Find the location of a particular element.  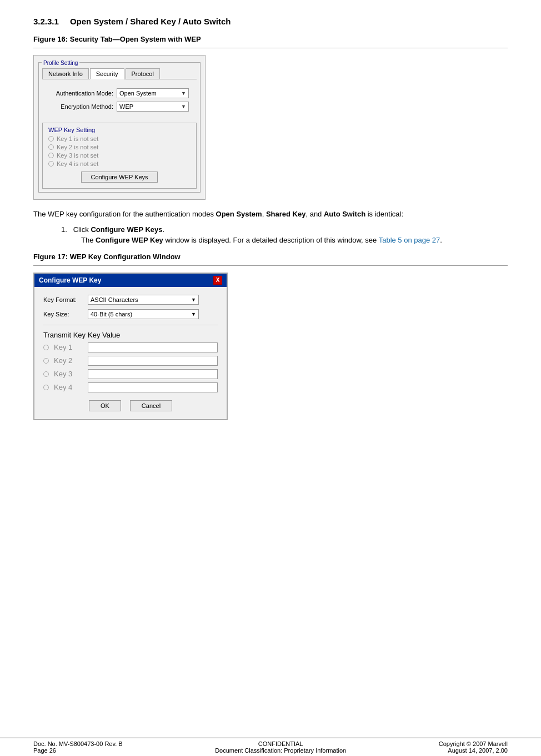

footer-doc-no: Doc. No. MV-S800473-00 Rev. B is located at coordinates (78, 744).